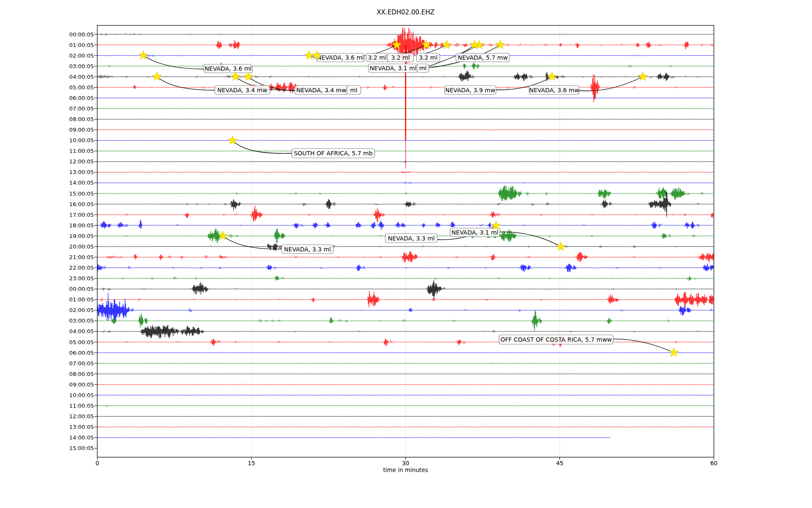 The height and width of the screenshot is (508, 812). Describe the element at coordinates (392, 108) in the screenshot. I see `trace-row: 07:00:05` at that location.